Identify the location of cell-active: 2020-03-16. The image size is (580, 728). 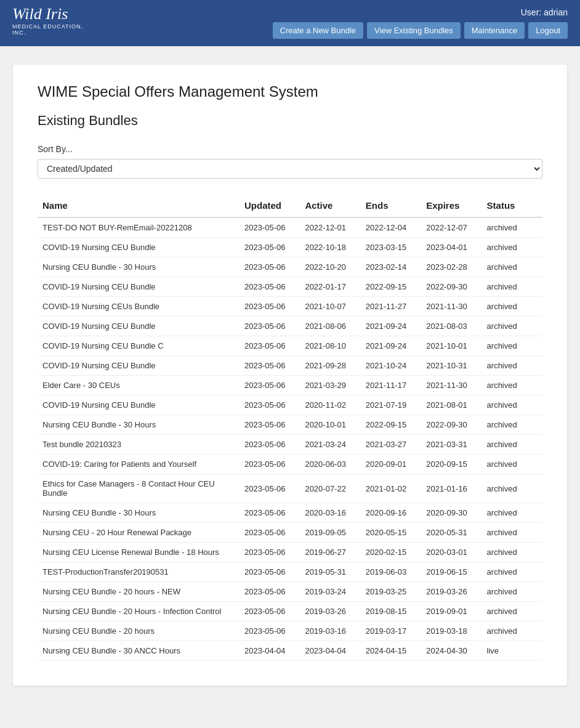
(330, 513).